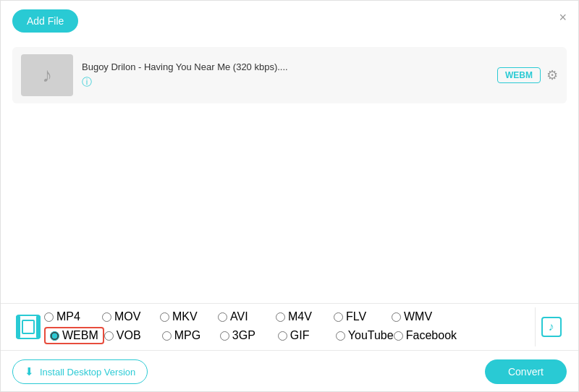  What do you see at coordinates (74, 336) in the screenshot?
I see `format-option-webm: WEBM` at bounding box center [74, 336].